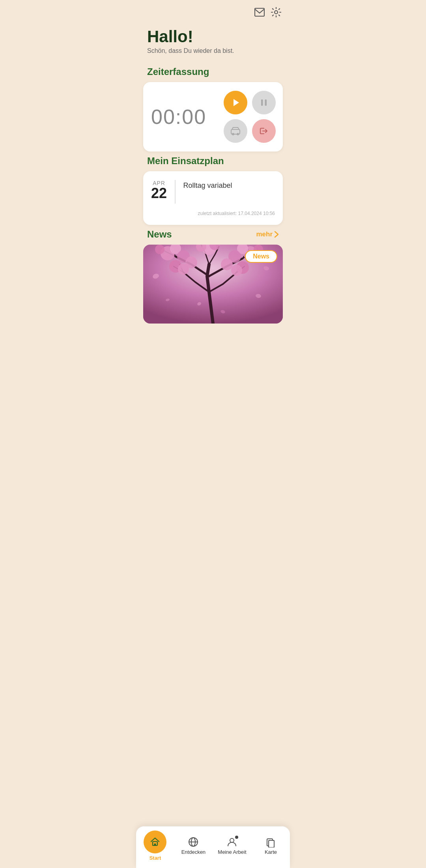 This screenshot has height=868, width=426. Describe the element at coordinates (159, 234) in the screenshot. I see `news-section-title: News` at that location.